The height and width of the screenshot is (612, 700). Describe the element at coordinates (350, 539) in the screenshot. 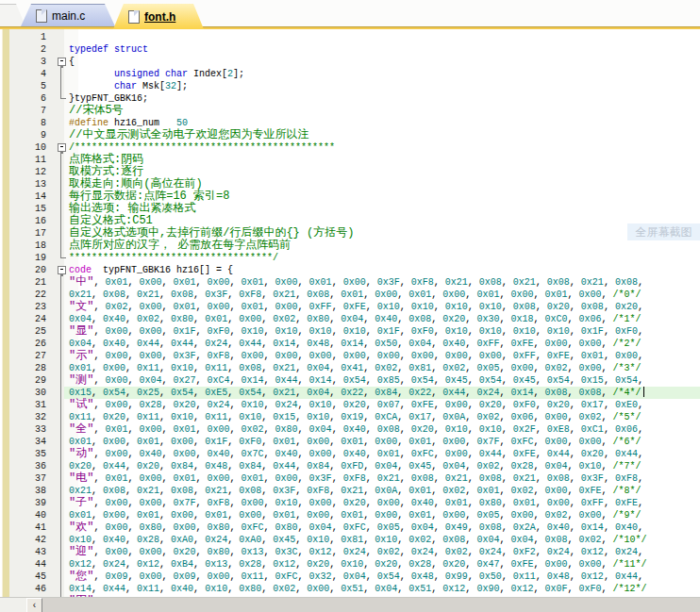

I see `code-line: 420x10, 0x40, 0x28, 0xA0, 0x24, 0xA0, 0x…` at that location.